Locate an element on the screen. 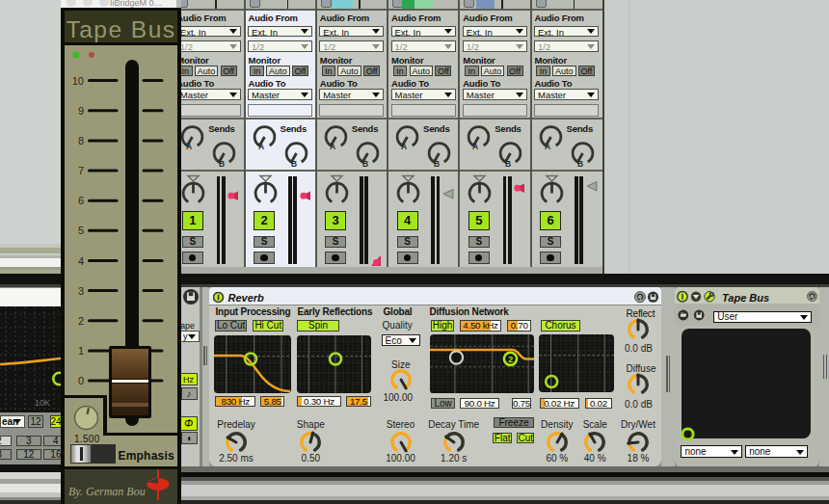 Image resolution: width=829 pixels, height=504 pixels. svg-text: 9 is located at coordinates (81, 111).